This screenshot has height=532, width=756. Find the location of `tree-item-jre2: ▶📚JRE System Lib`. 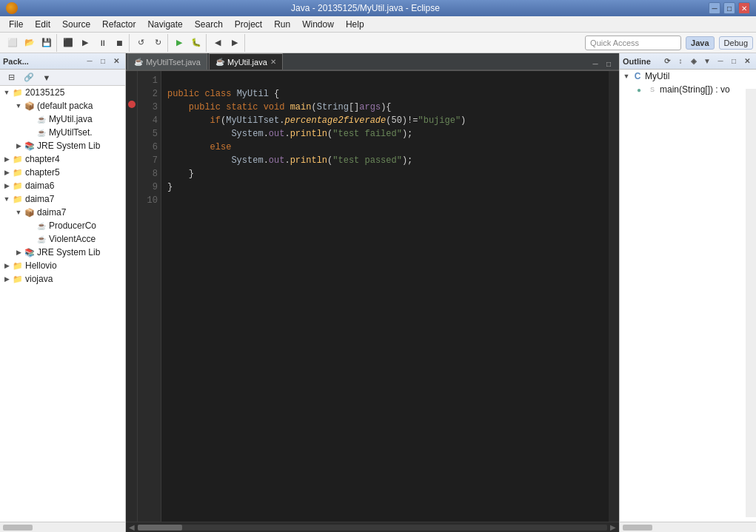

tree-item-jre2: ▶📚JRE System Lib is located at coordinates (62, 252).